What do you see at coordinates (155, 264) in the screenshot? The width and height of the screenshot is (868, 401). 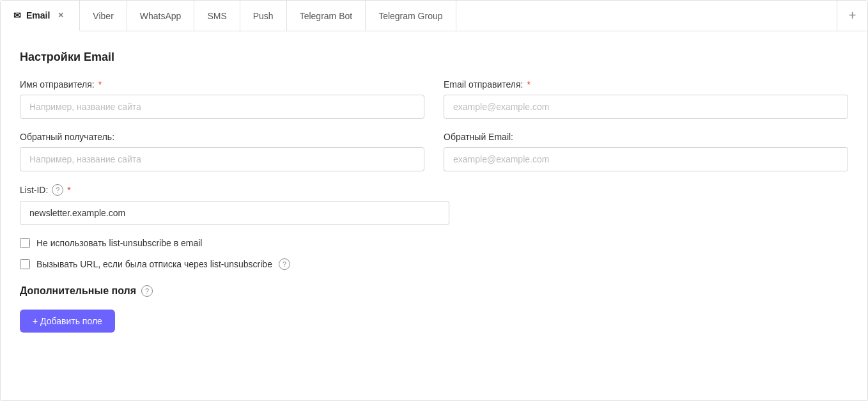 I see `checkbox-call-url-label: Вызывать URL, если была отписка через li…` at bounding box center [155, 264].